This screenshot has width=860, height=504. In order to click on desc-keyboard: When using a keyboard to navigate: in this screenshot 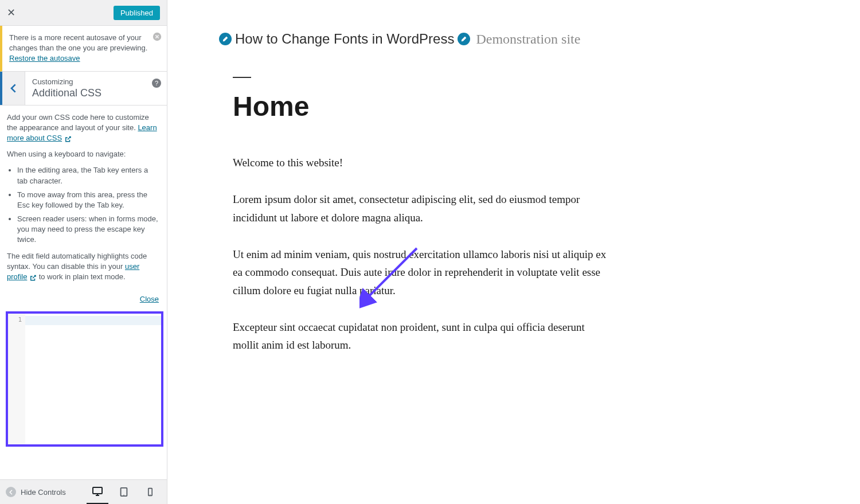, I will do `click(84, 154)`.